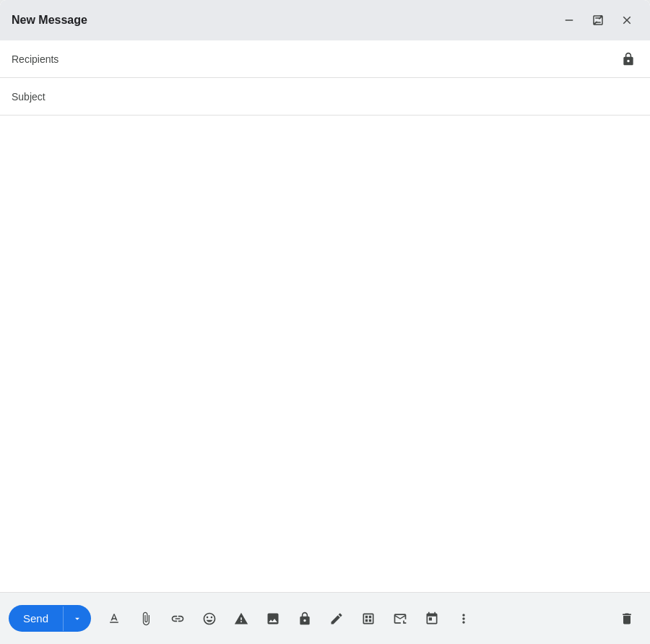 The height and width of the screenshot is (644, 650). Describe the element at coordinates (337, 619) in the screenshot. I see `signature-button` at that location.